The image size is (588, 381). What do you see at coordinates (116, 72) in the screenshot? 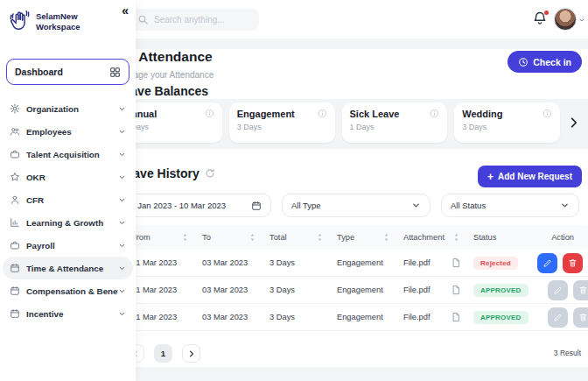
I see `grid-icon` at bounding box center [116, 72].